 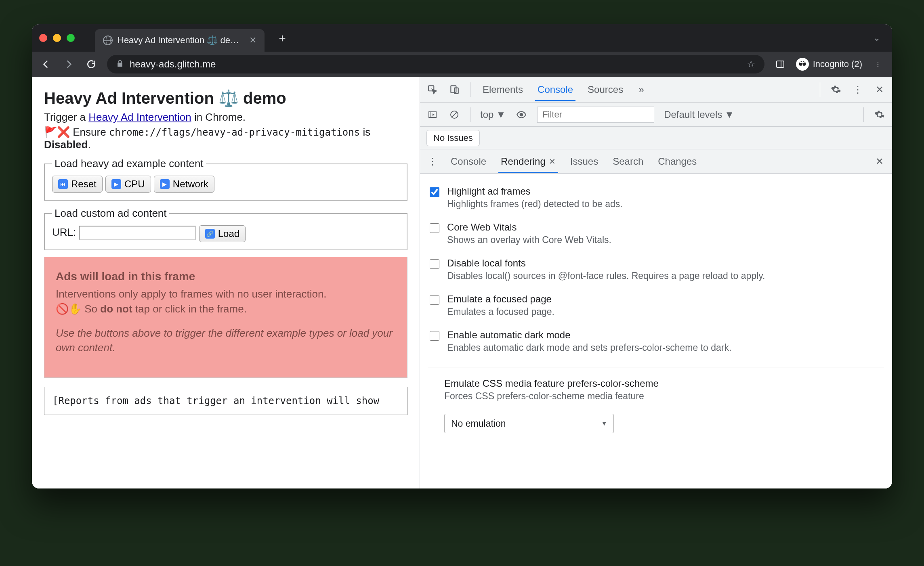 What do you see at coordinates (165, 184) in the screenshot?
I see `play-icon: ▶` at bounding box center [165, 184].